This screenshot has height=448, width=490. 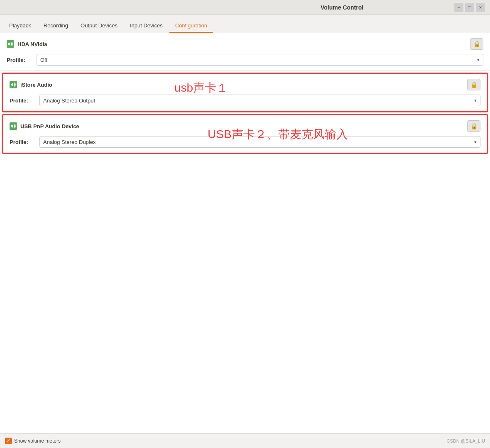 What do you see at coordinates (245, 85) in the screenshot?
I see `device-istore-audio-header: iStore Audio 🔒` at bounding box center [245, 85].